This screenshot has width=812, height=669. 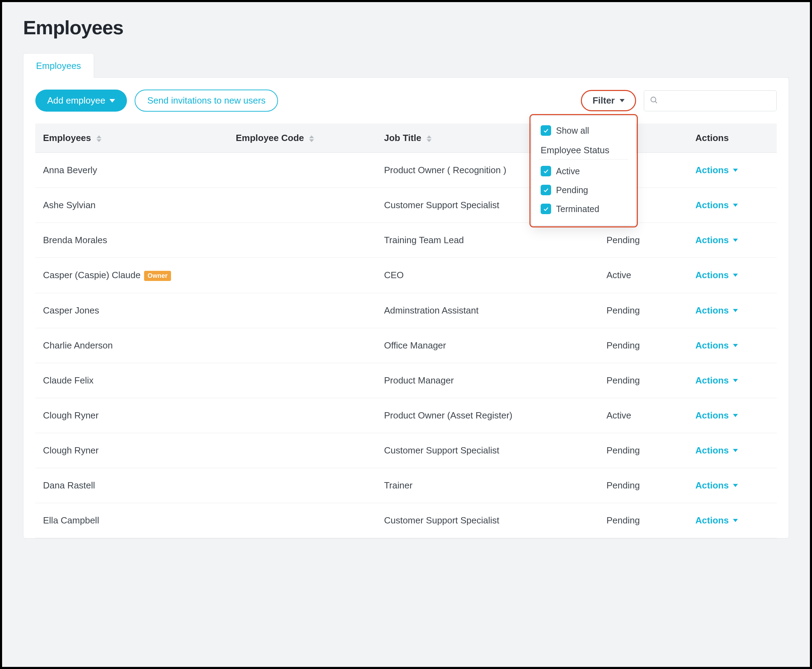 I want to click on employee-name-cell: Casper Jones, so click(x=132, y=311).